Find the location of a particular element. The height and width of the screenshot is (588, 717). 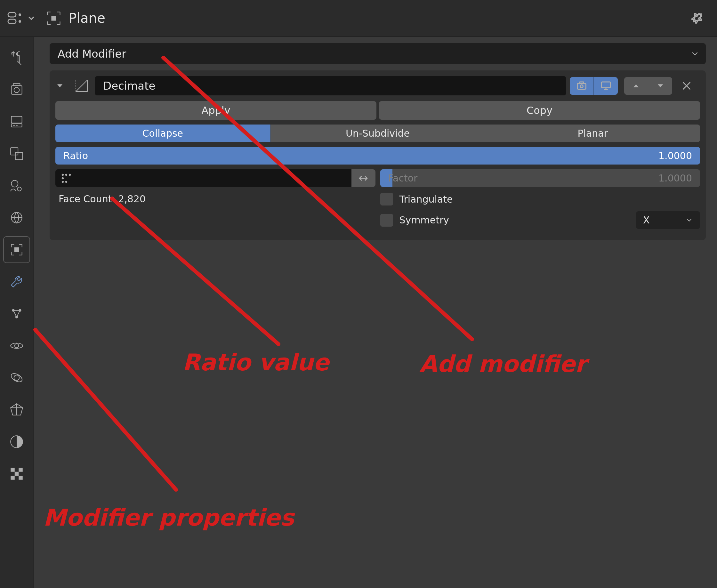

factor-value: 1.0000 is located at coordinates (675, 178).